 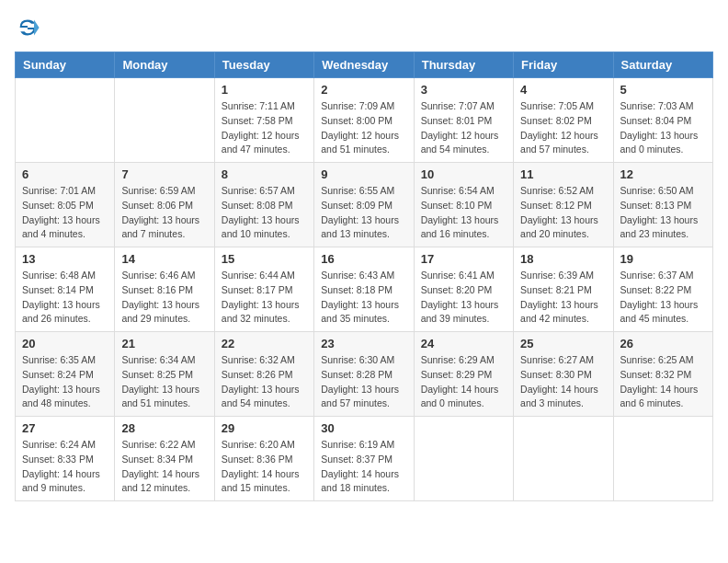 I want to click on day-info: Sunrise: 6:52 AM Sunset: 8:12 PM Dayligh…, so click(x=563, y=213).